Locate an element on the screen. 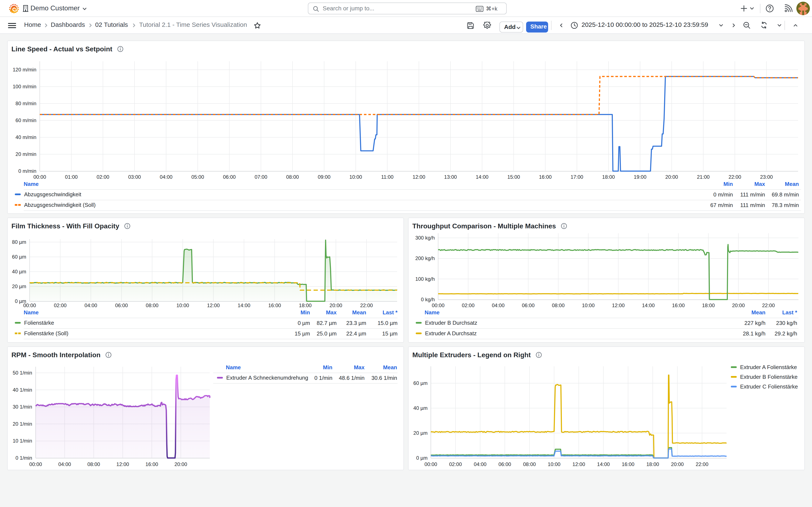 This screenshot has width=812, height=507. svg-text: 10 1/min is located at coordinates (22, 441).